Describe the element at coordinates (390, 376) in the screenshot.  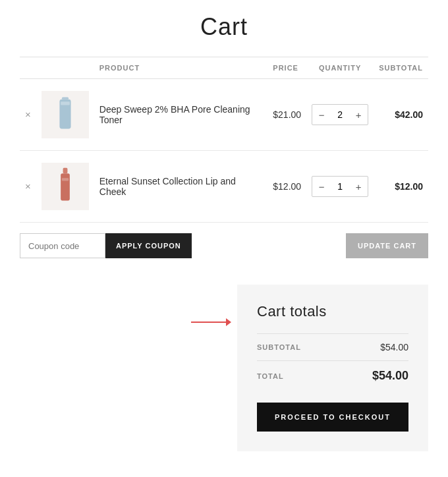
I see `total-value: $54.00` at that location.